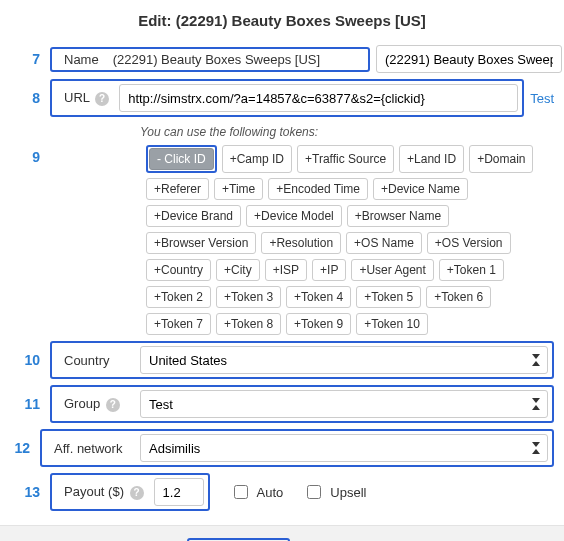 This screenshot has height=541, width=564. Describe the element at coordinates (318, 297) in the screenshot. I see `token-button: +Token 4` at that location.